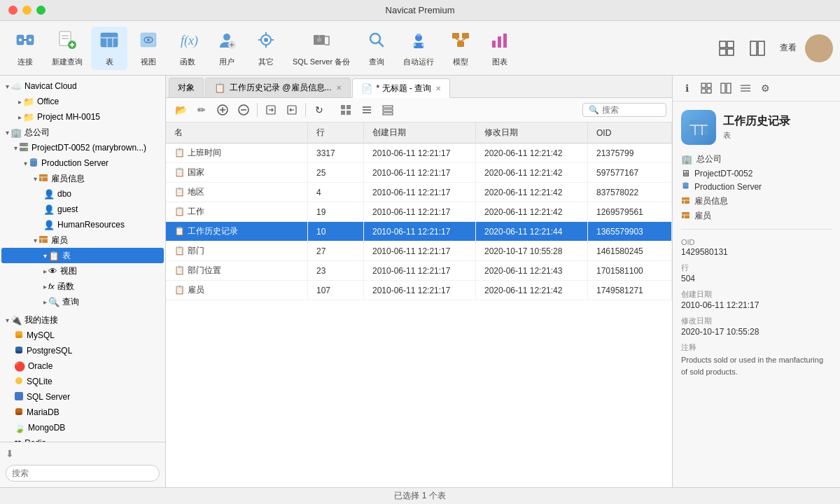 This screenshot has width=840, height=504. I want to click on toolbar-view: 视图, so click(148, 48).